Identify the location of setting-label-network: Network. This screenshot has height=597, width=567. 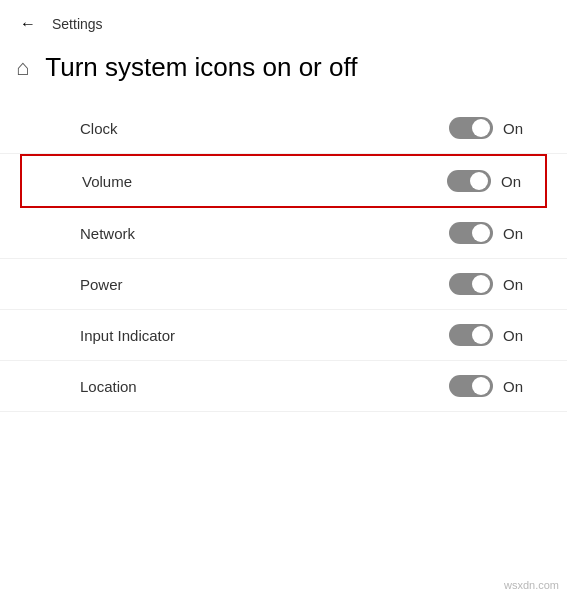
(108, 234).